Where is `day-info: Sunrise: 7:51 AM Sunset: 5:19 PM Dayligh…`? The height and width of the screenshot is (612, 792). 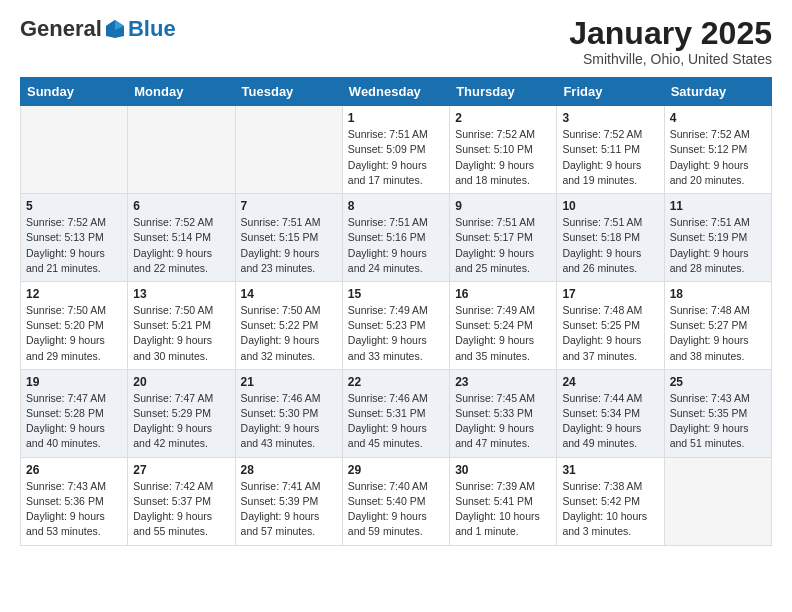 day-info: Sunrise: 7:51 AM Sunset: 5:19 PM Dayligh… is located at coordinates (718, 246).